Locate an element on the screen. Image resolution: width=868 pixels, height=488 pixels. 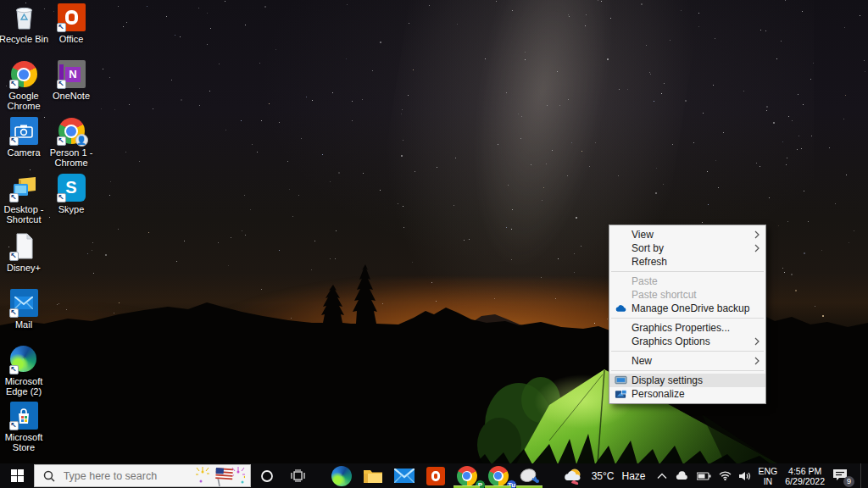
menu-item-paste: Paste is located at coordinates (687, 281).